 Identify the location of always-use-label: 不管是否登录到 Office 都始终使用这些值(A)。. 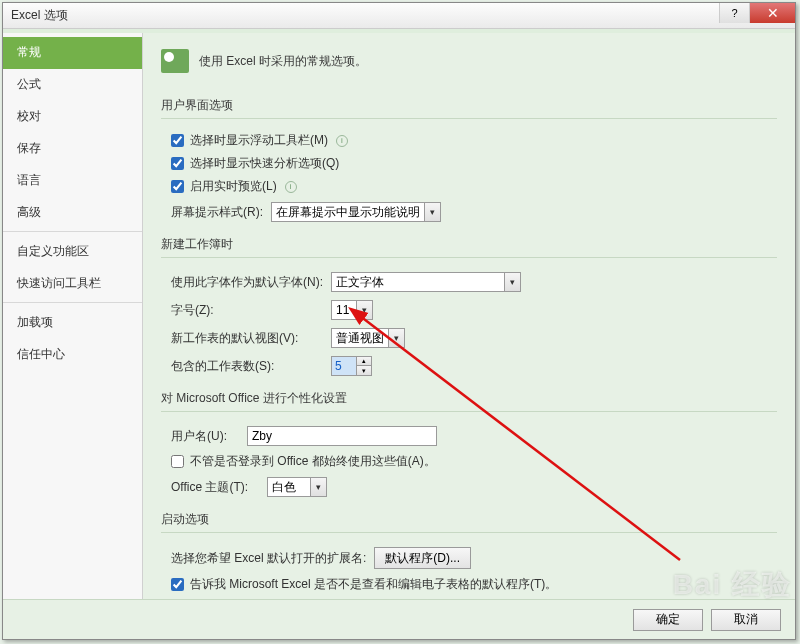
(313, 462).